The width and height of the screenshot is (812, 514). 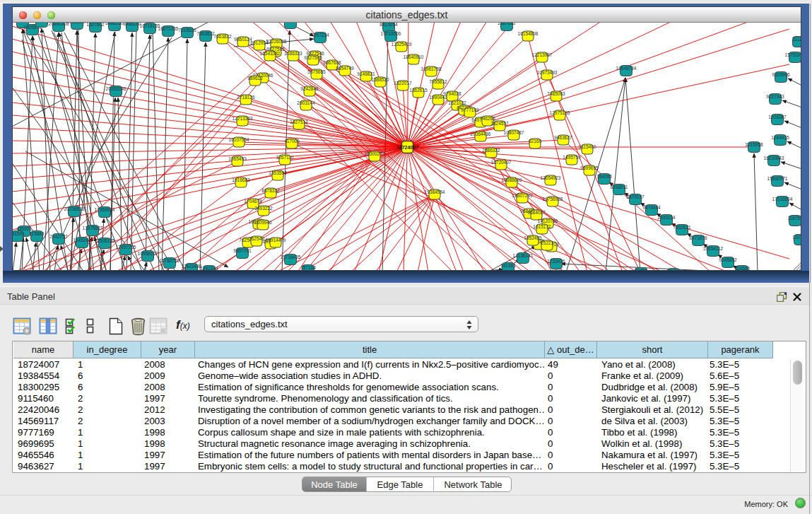 What do you see at coordinates (535, 141) in the screenshot?
I see `svg-text: 62160` at bounding box center [535, 141].